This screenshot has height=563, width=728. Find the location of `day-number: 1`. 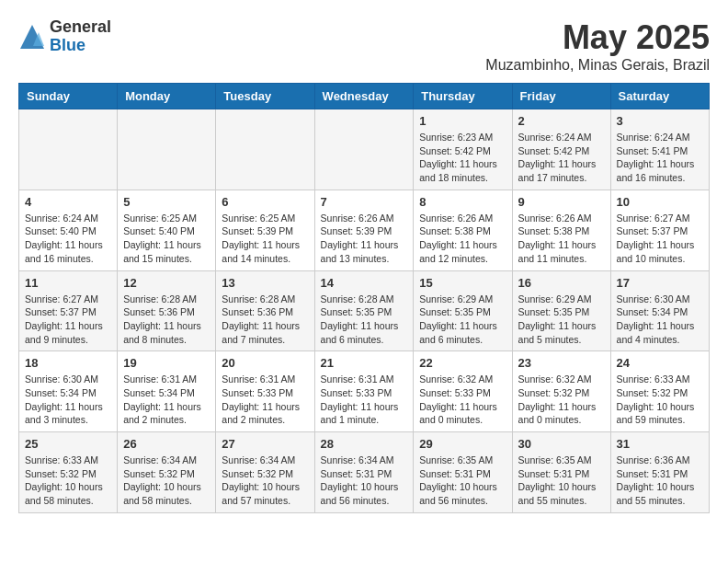

day-number: 1 is located at coordinates (462, 121).